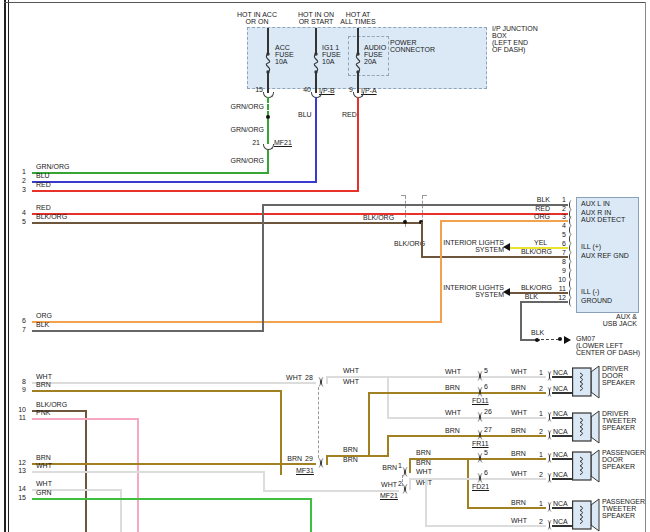 This screenshot has height=532, width=650. I want to click on aux-pin-number: 3, so click(560, 216).